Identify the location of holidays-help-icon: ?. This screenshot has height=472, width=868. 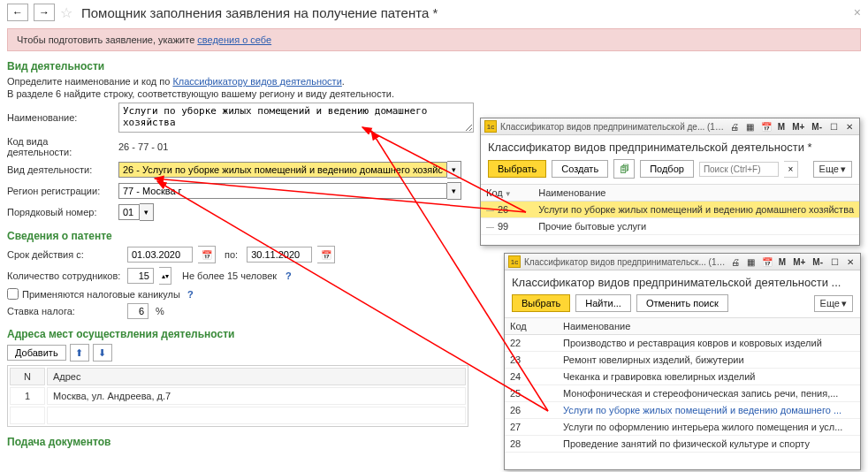
(191, 294).